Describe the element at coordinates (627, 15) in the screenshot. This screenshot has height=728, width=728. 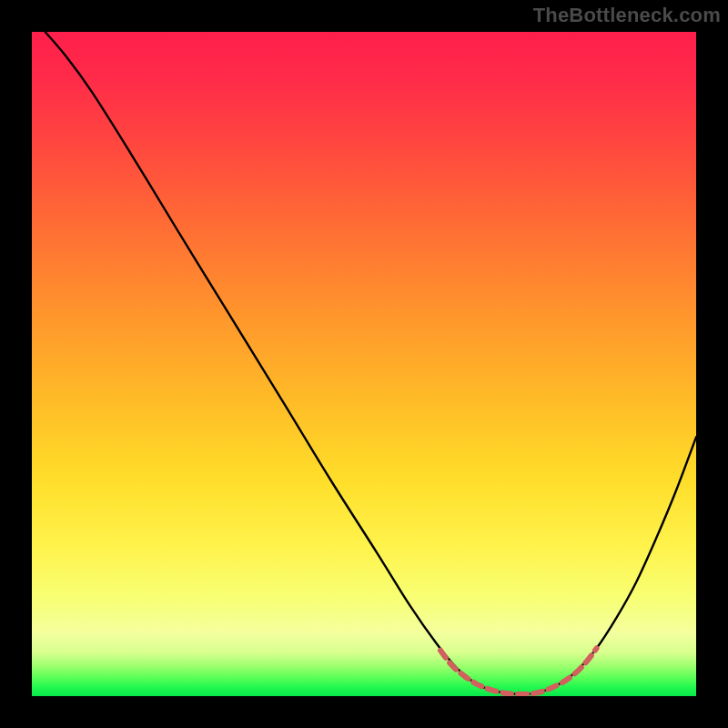
I see `watermark-text: TheBottleneck.com` at that location.